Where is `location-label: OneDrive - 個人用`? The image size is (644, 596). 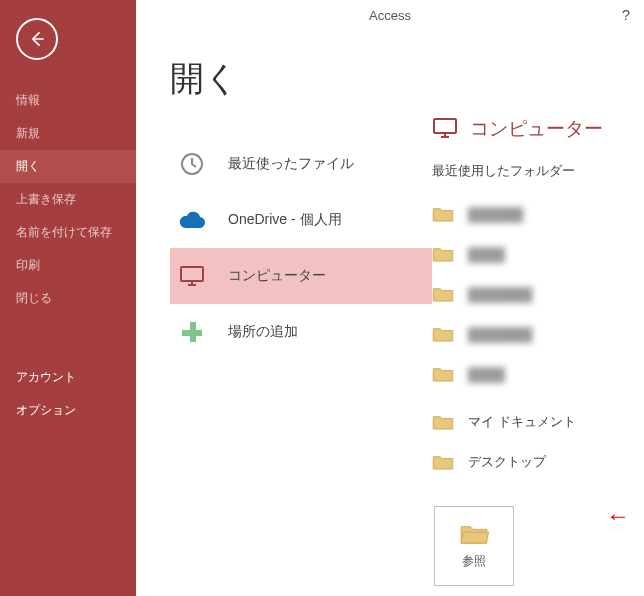 location-label: OneDrive - 個人用 is located at coordinates (285, 220).